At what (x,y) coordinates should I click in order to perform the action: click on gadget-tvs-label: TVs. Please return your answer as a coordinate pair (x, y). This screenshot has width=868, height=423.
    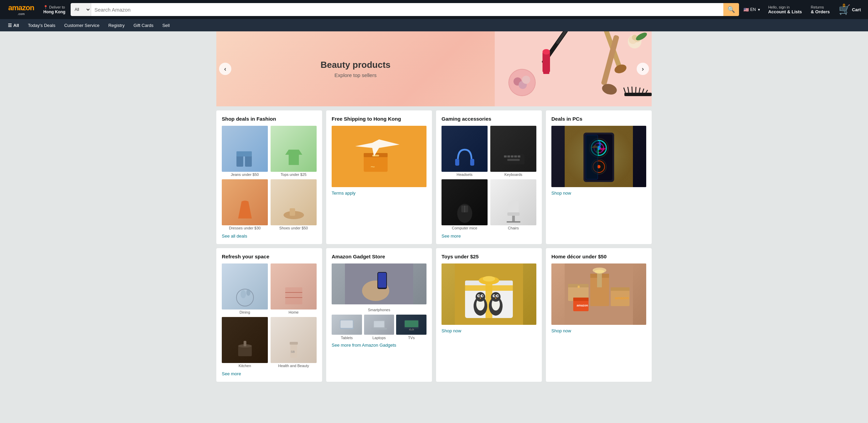
    Looking at the image, I should click on (411, 338).